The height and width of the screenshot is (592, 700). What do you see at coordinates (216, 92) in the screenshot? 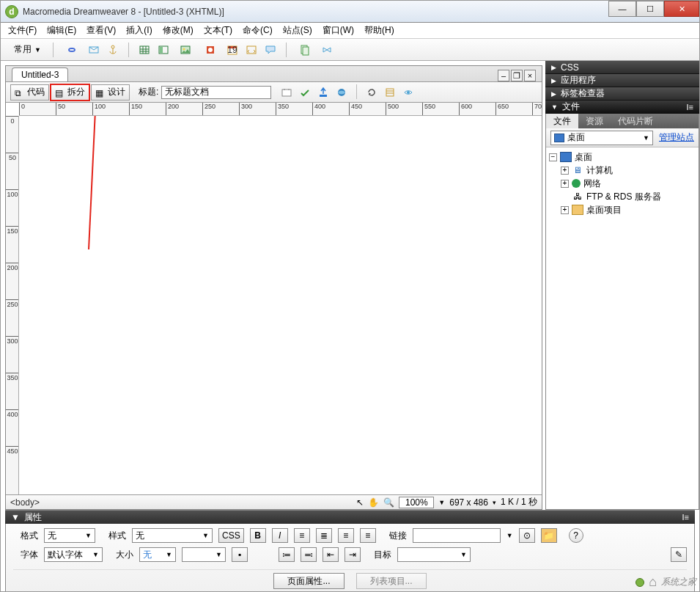
I see `title-input` at bounding box center [216, 92].